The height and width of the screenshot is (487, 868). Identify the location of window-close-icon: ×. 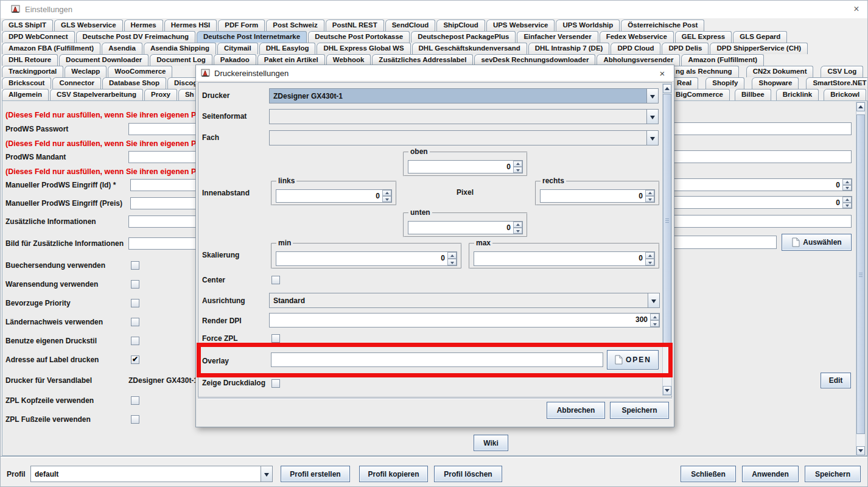
(856, 9).